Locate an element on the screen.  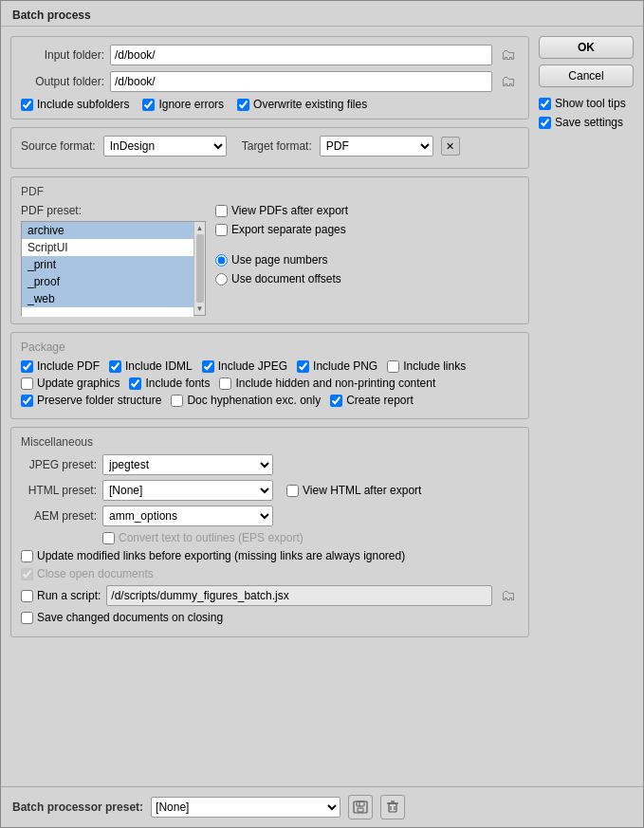
html-preset-label: HTML preset: is located at coordinates (59, 490).